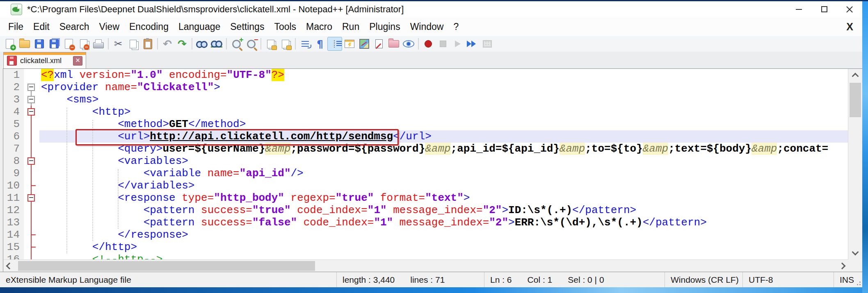  What do you see at coordinates (426, 223) in the screenshot?
I see `code-line: 13 <pattern success="false" code_index="…` at bounding box center [426, 223].